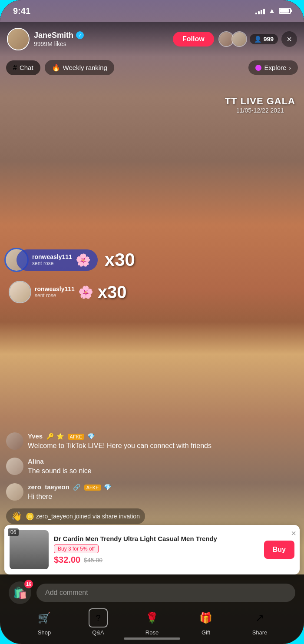 The image size is (304, 644). I want to click on product-info: Dr Cardin Men Trendy Ultra Light Casual …, so click(156, 550).